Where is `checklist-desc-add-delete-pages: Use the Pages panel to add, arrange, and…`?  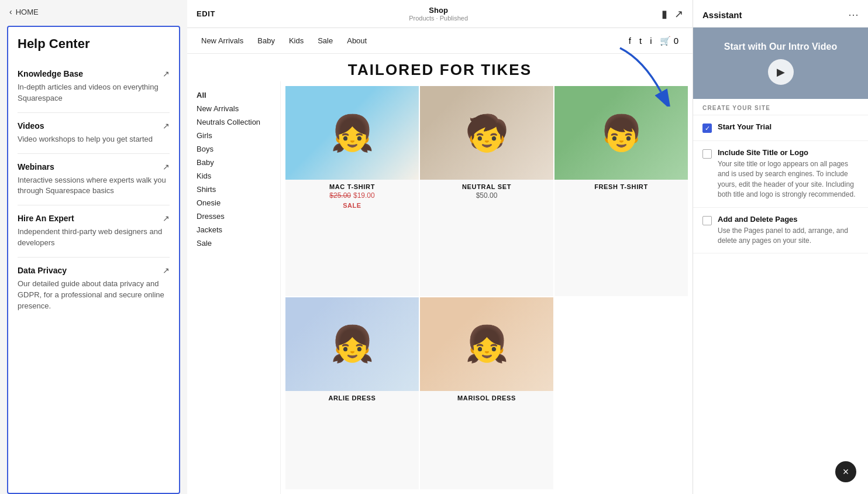
checklist-desc-add-delete-pages: Use the Pages panel to add, arrange, and… is located at coordinates (788, 236).